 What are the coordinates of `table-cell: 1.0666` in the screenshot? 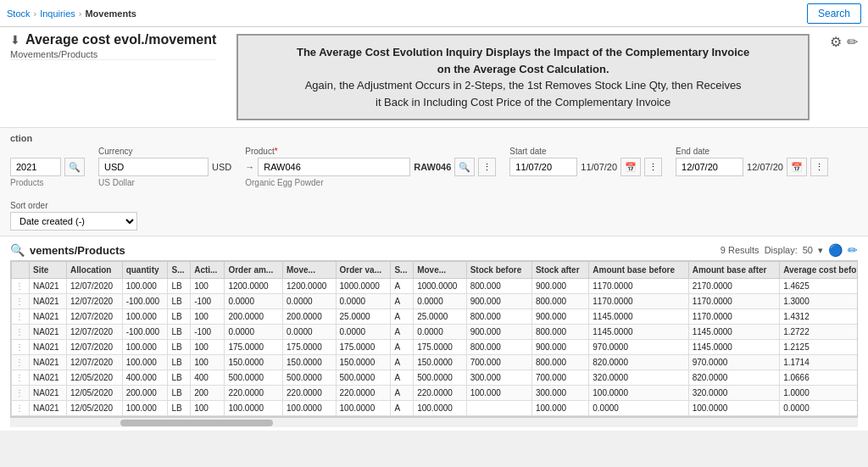 It's located at (819, 378).